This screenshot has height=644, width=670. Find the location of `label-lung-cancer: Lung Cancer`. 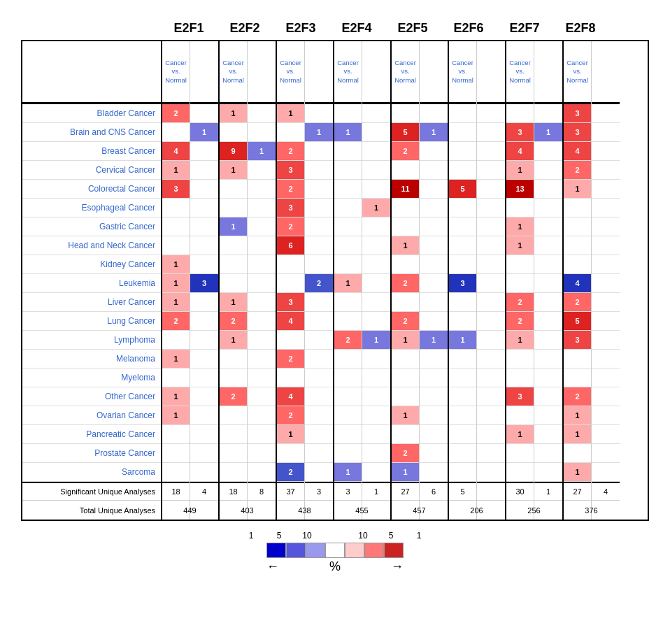

label-lung-cancer: Lung Cancer is located at coordinates (92, 322).